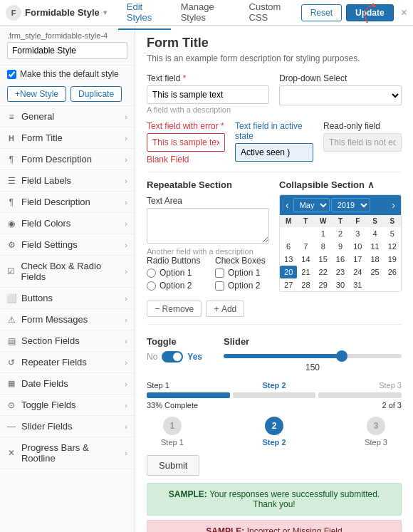 The height and width of the screenshot is (532, 413). I want to click on cal-day-1: 1, so click(323, 234).